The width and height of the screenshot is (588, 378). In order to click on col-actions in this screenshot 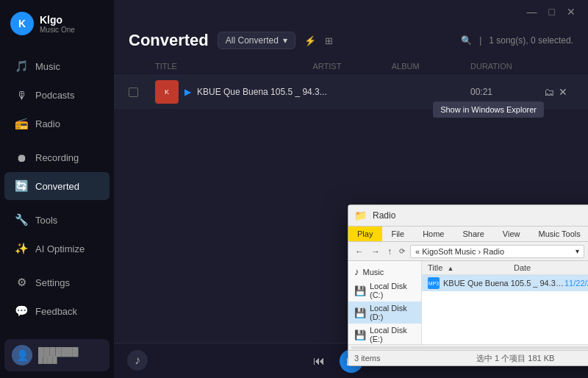, I will do `click(559, 66)`.